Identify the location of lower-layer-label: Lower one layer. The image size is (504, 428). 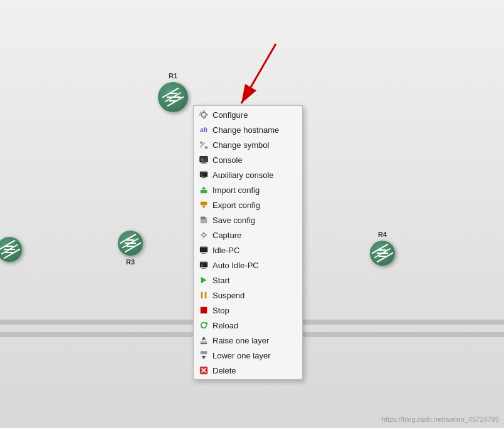
(242, 356).